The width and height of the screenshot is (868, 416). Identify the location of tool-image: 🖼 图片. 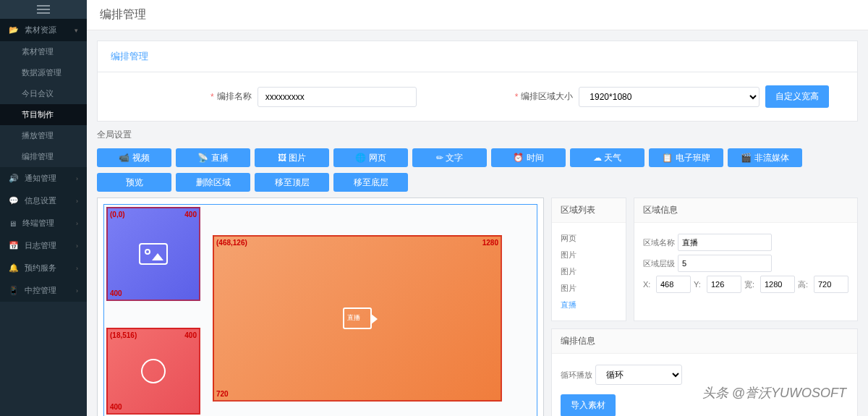
(292, 158).